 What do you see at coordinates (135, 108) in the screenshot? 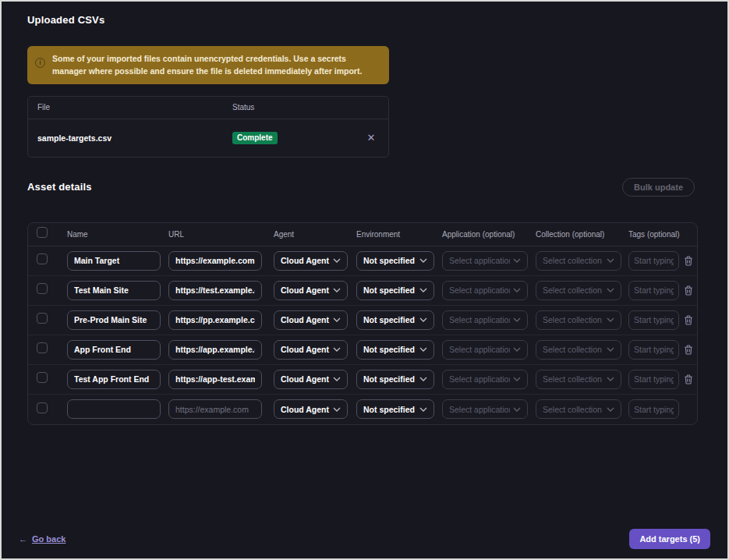
I see `file-column-header: File` at bounding box center [135, 108].